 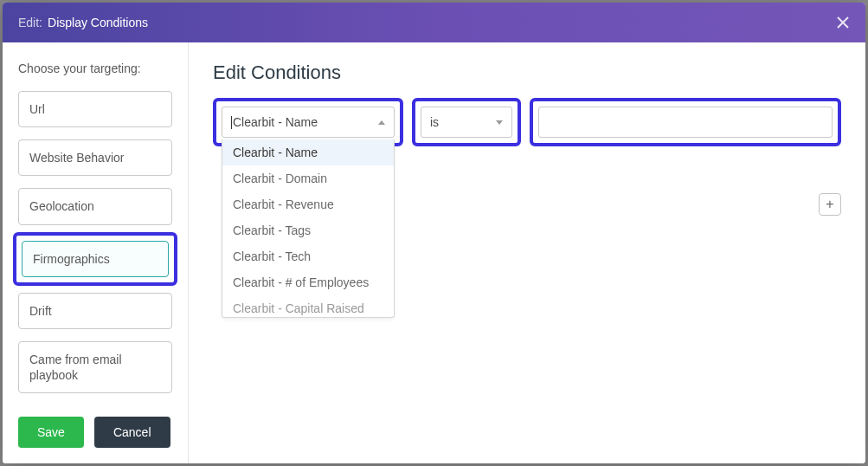 I want to click on add-condition-button: +, so click(x=830, y=204).